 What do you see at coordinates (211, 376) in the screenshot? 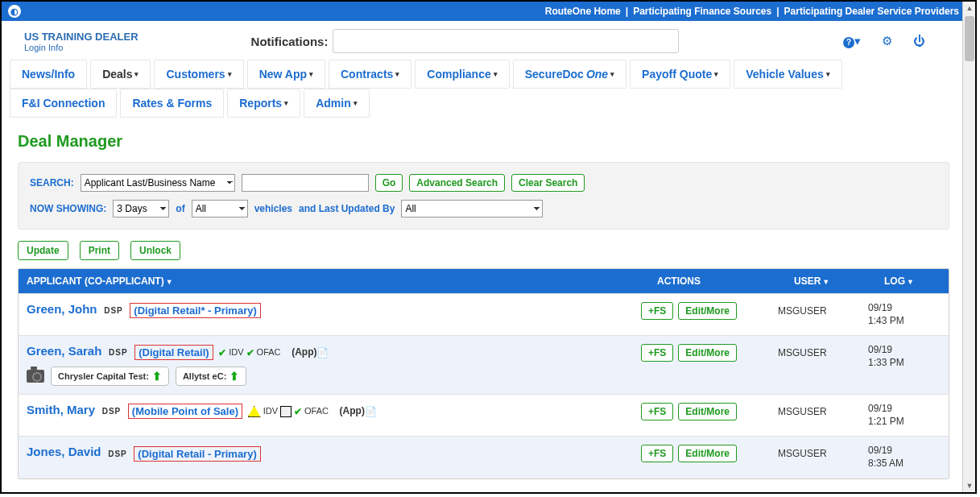
I see `finance-source-pill: Allytst eC:⬆` at bounding box center [211, 376].